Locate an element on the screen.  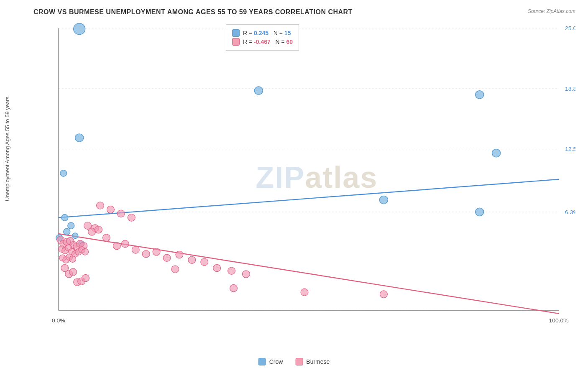
source-label: Source: ZipAtlas.com is located at coordinates (552, 11).